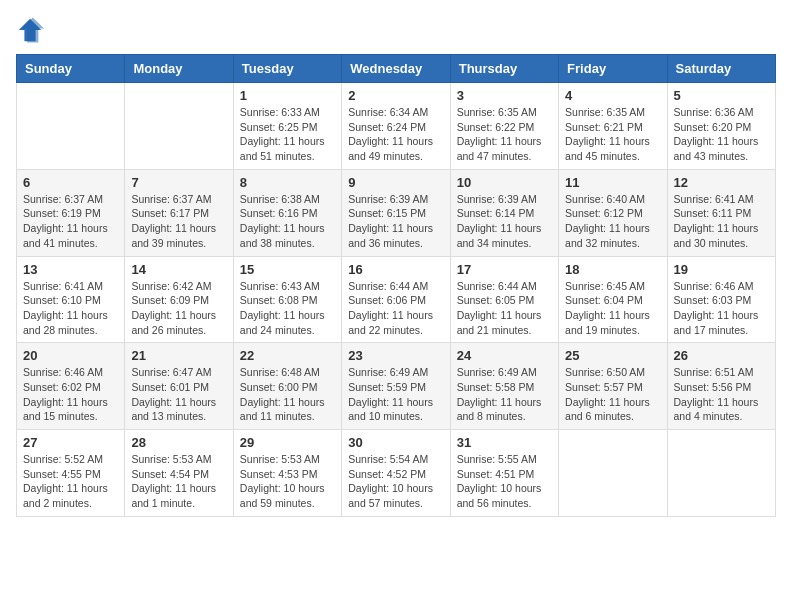  I want to click on calendar-cell: 31Sunrise: 5:55 AM Sunset: 4:51 PM Dayli…, so click(504, 474).